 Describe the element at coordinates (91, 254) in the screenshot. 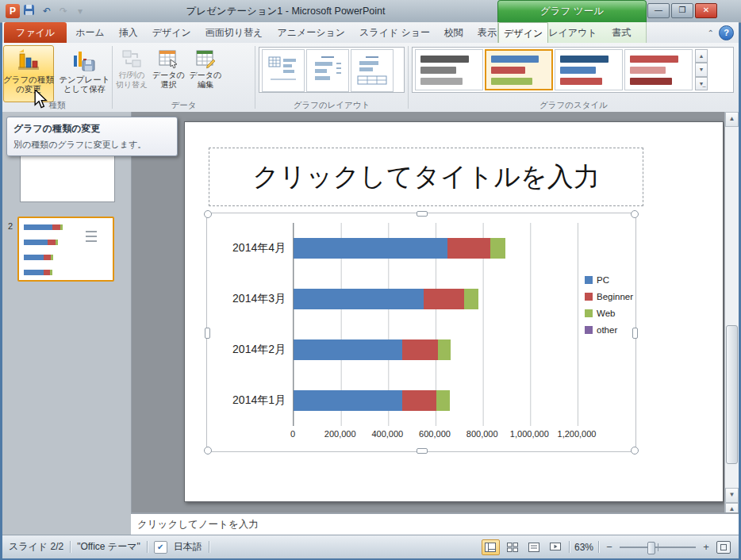

I see `mini-chart-legend` at that location.